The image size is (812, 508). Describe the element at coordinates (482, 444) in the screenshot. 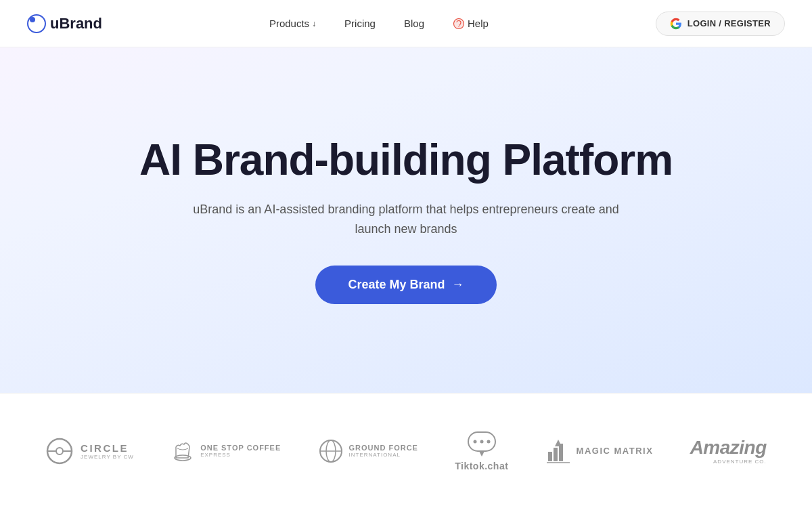

I see `tiktok-chat-logo-icon` at that location.